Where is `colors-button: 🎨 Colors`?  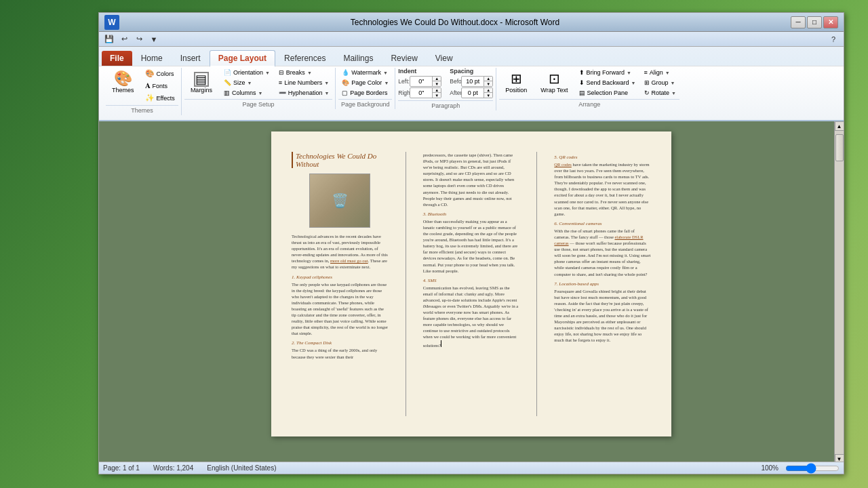
colors-button: 🎨 Colors is located at coordinates (160, 73).